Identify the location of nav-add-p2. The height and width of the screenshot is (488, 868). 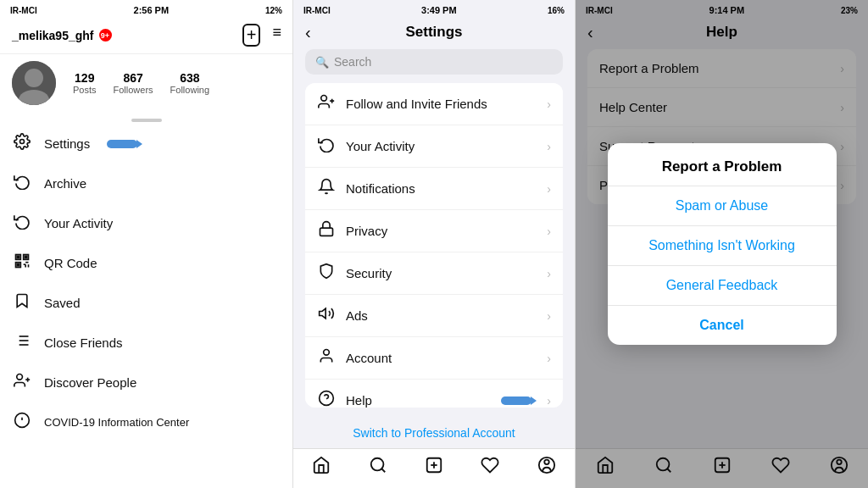
(434, 468).